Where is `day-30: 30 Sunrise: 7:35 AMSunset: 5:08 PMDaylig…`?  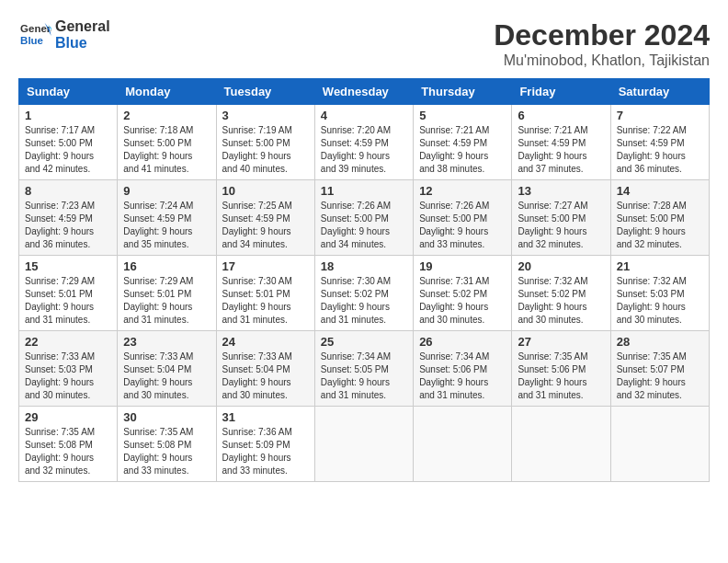
day-30: 30 Sunrise: 7:35 AMSunset: 5:08 PMDaylig… is located at coordinates (167, 444).